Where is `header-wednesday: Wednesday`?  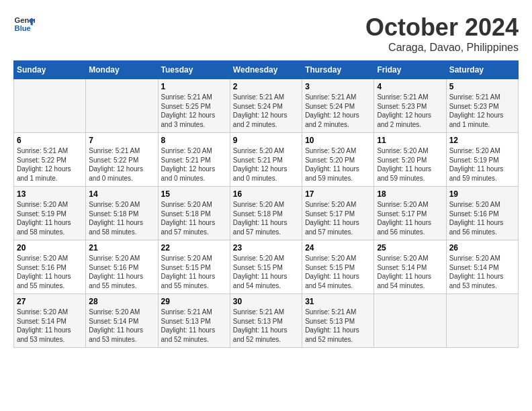 header-wednesday: Wednesday is located at coordinates (266, 70).